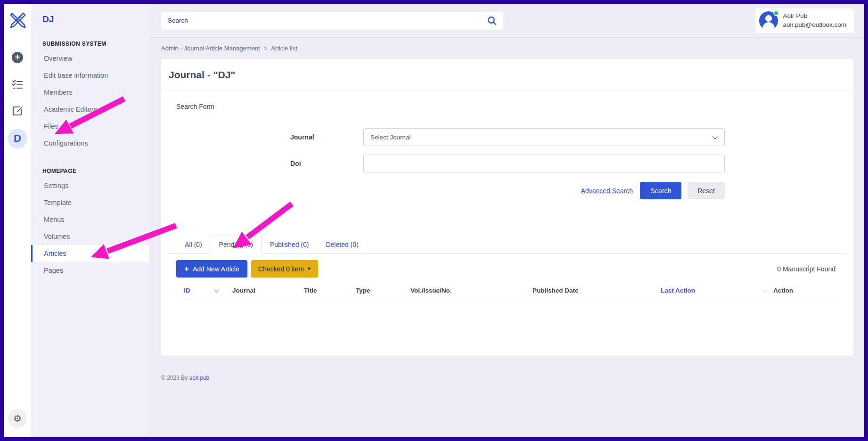  Describe the element at coordinates (187, 269) in the screenshot. I see `plus-icon: +` at that location.